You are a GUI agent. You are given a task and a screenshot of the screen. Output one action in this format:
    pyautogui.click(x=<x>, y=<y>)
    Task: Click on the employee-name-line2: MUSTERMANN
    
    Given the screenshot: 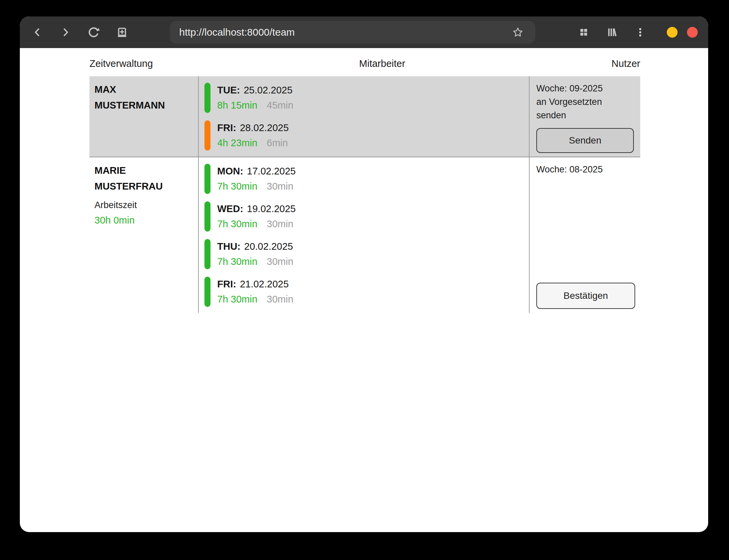 What is the action you would take?
    pyautogui.click(x=145, y=106)
    